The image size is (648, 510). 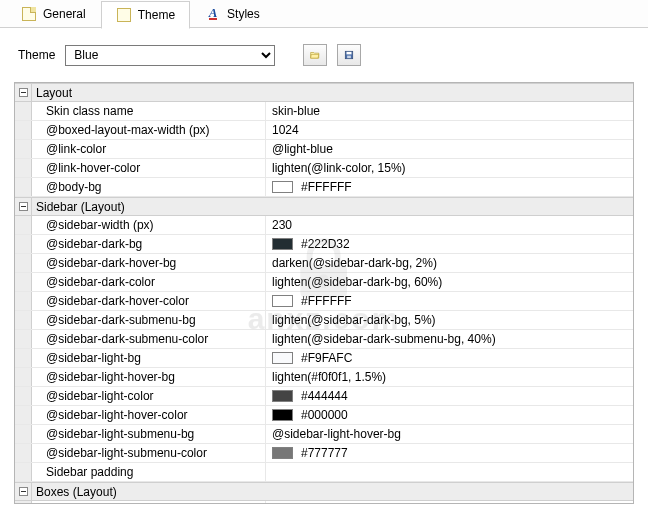 I want to click on property-value-cell: @sidebar-light-hover-bg, so click(x=450, y=434).